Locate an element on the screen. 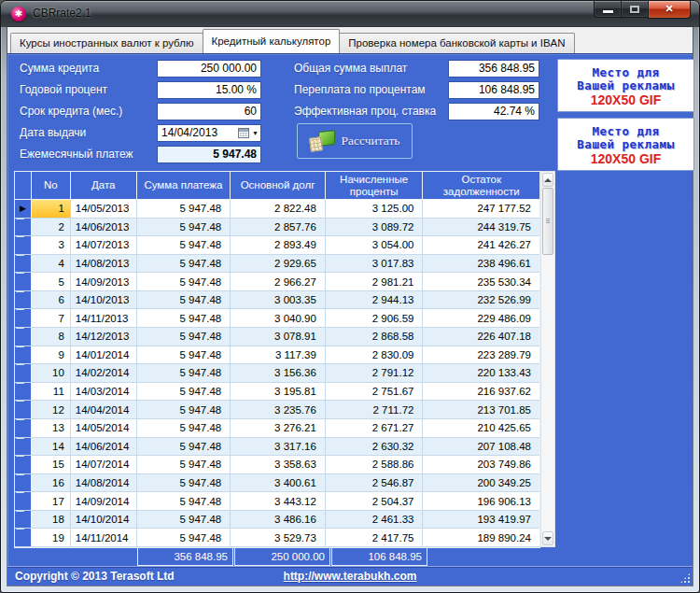  cell-balance: 232 526.99 is located at coordinates (482, 301).